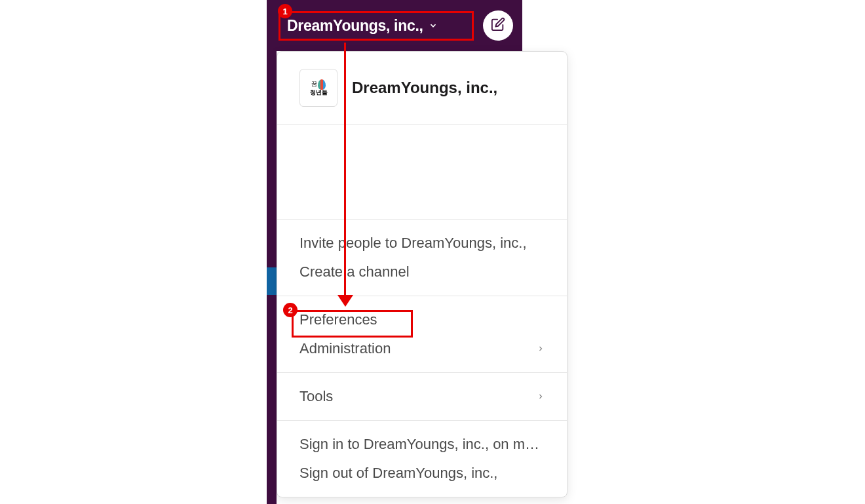  Describe the element at coordinates (422, 334) in the screenshot. I see `menu-section-settings: Preferences Administration` at that location.